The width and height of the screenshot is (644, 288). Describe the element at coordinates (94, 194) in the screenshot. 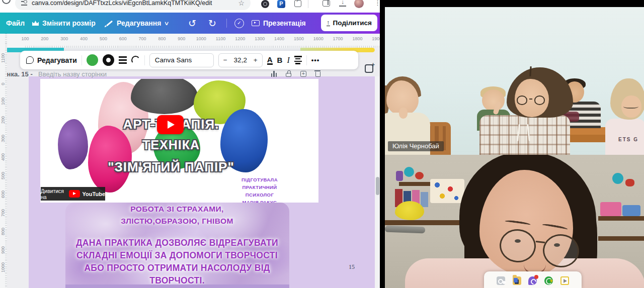

I see `youtube-brand-label: YouTube` at that location.